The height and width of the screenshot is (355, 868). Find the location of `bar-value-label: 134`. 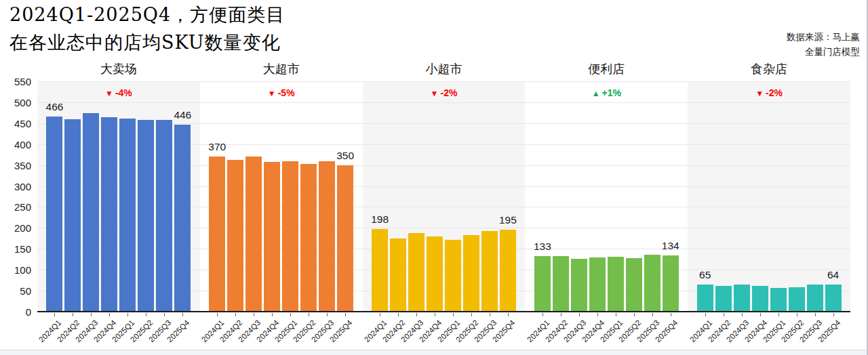

bar-value-label: 134 is located at coordinates (671, 246).